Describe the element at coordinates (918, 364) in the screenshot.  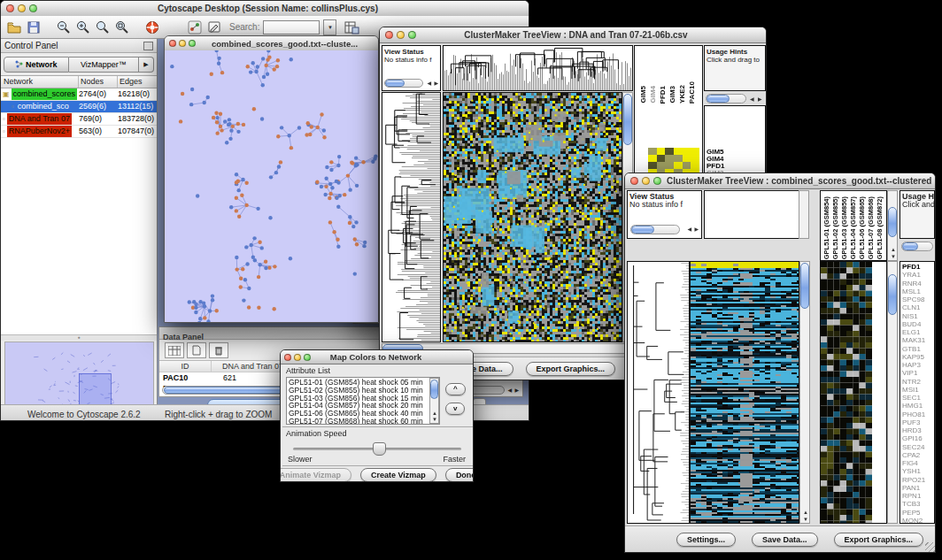
I see `gene-label: HAP3` at that location.